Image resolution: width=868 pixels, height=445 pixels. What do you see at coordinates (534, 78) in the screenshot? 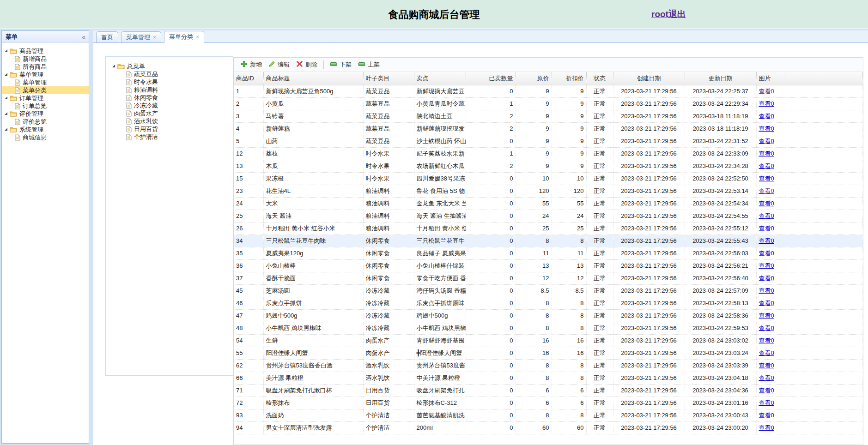
I see `column-header-原价: 原价` at bounding box center [534, 78].